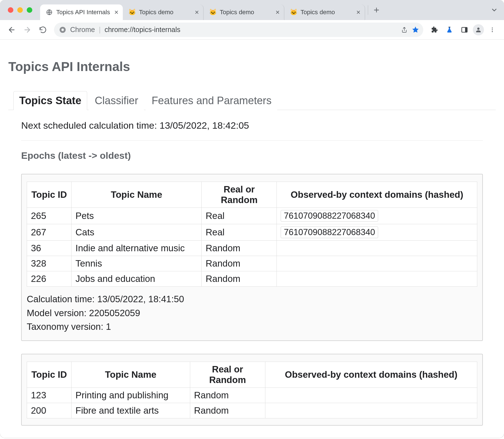 This screenshot has width=504, height=439. I want to click on content-tab: Features and Parameters, so click(212, 101).